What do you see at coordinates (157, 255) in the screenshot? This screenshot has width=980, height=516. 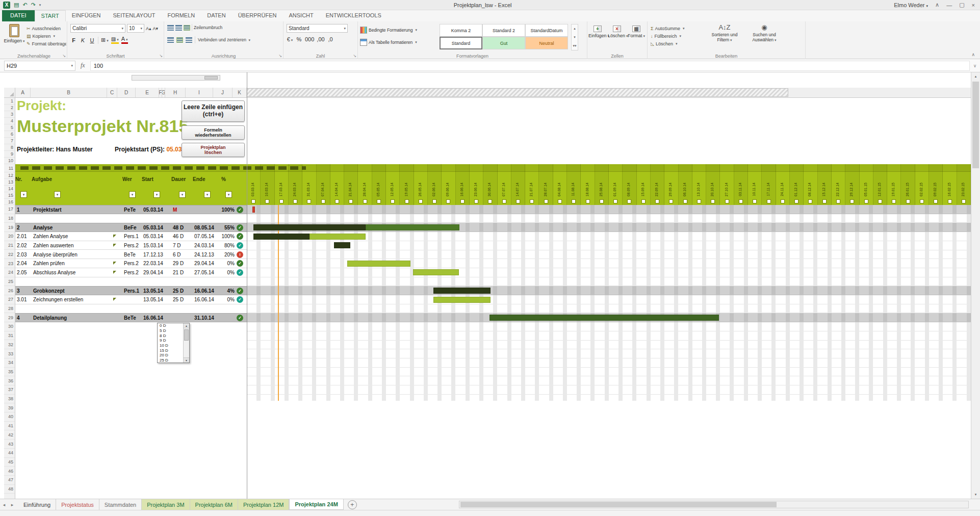 I see `cell-start-2.03: 17.12.13` at bounding box center [157, 255].